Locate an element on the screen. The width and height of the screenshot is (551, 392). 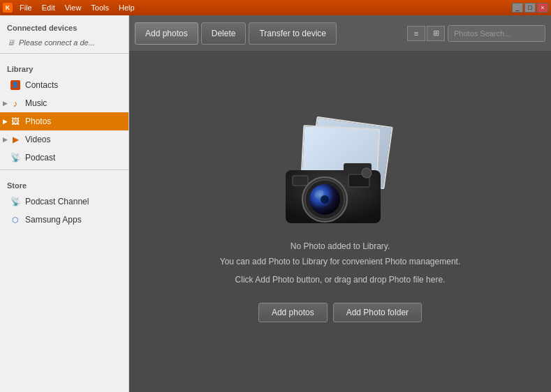
sidebar-item-videos: ▶ ▶ Videos is located at coordinates (64, 140).